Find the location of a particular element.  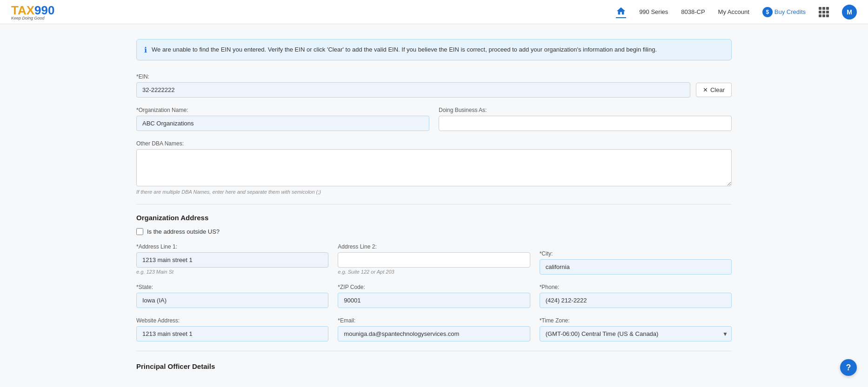

nav-8038cp: 8038-CP is located at coordinates (693, 12).